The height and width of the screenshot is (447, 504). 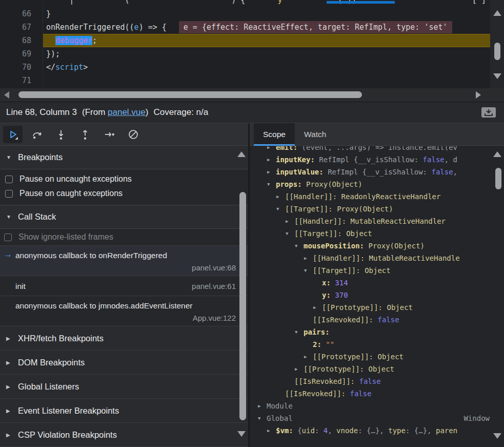 What do you see at coordinates (274, 134) in the screenshot?
I see `tab-scope: Scope` at bounding box center [274, 134].